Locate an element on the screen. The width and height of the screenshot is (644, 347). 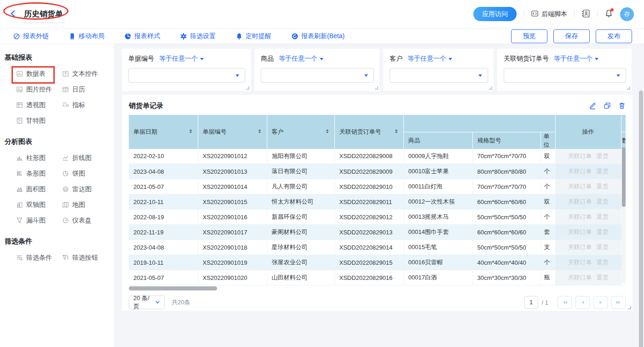
sidebar-item-data-table: 数据表 is located at coordinates (39, 74).